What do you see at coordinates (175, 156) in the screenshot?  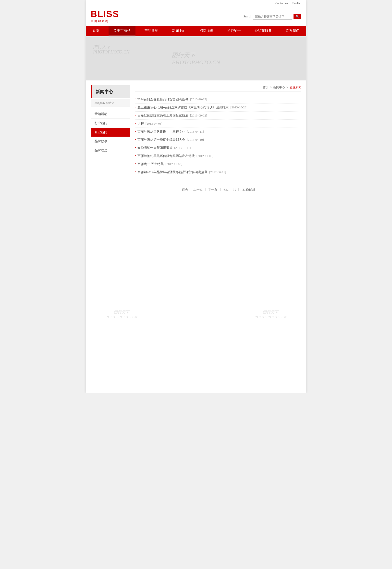 I see `news-link: 百丽丝签约吴黑巡传媒专案网站发布链接 [2012-11-09]` at bounding box center [175, 156].